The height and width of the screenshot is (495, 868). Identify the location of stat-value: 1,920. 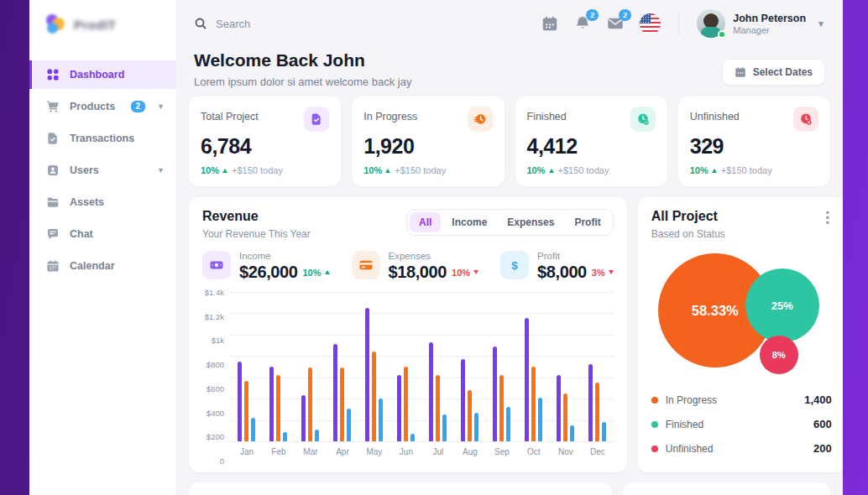
(428, 146).